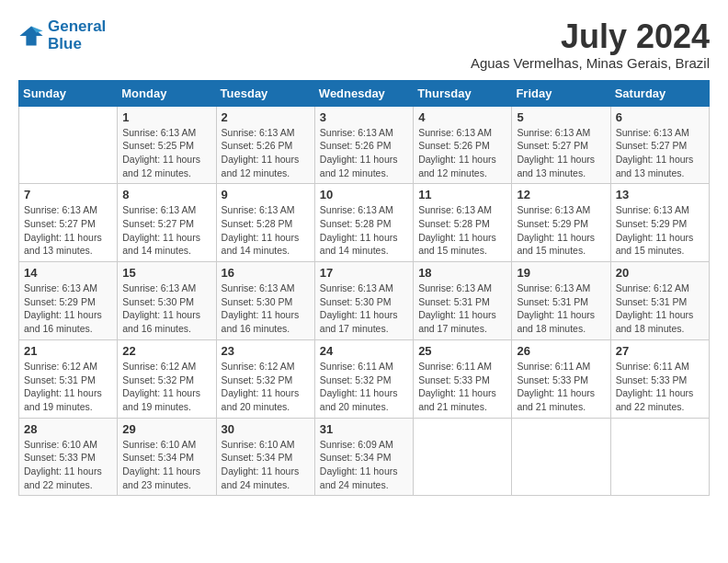 This screenshot has height=563, width=728. Describe the element at coordinates (68, 351) in the screenshot. I see `day-number: 21` at that location.